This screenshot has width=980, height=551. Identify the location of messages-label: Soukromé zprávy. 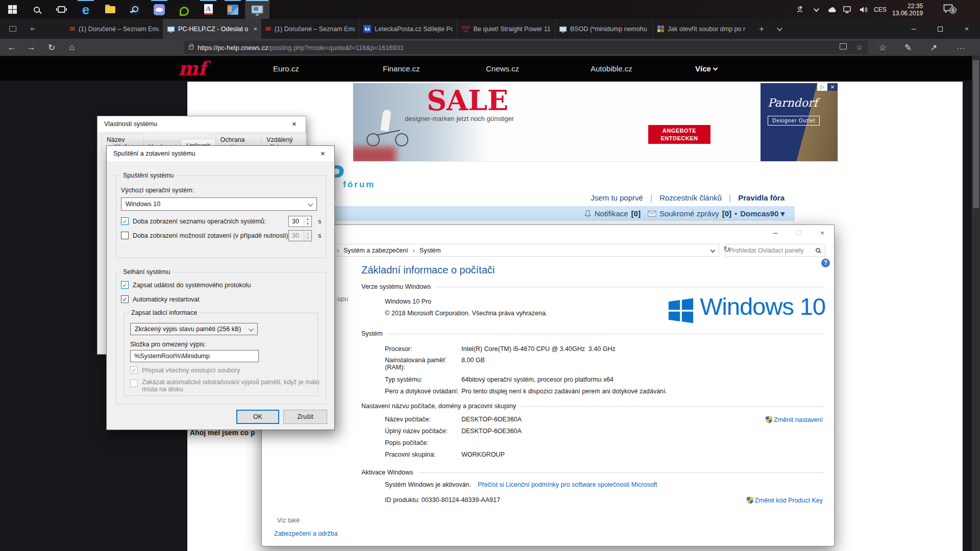
(689, 213).